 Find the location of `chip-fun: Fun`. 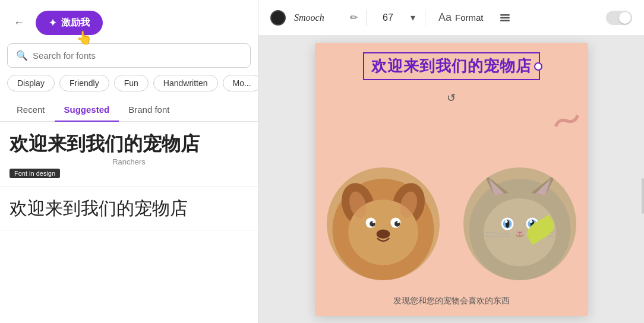

chip-fun: Fun is located at coordinates (131, 83).